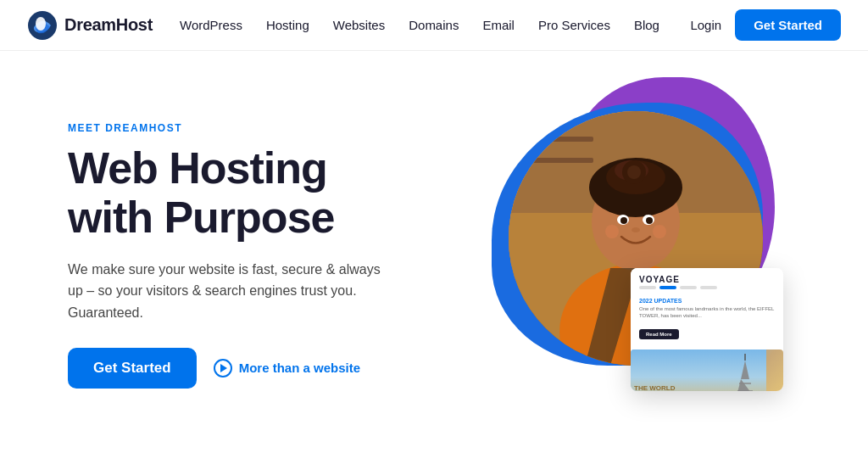 This screenshot has height=453, width=868. What do you see at coordinates (707, 300) in the screenshot?
I see `card-update-label: 2022 UPDATES` at bounding box center [707, 300].